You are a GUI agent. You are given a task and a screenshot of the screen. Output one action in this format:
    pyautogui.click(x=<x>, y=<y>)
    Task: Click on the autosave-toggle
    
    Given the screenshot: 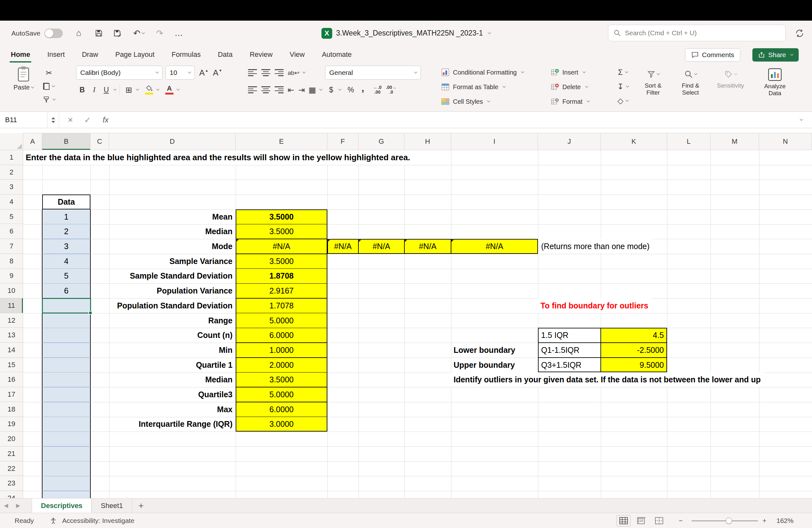 What is the action you would take?
    pyautogui.click(x=54, y=33)
    